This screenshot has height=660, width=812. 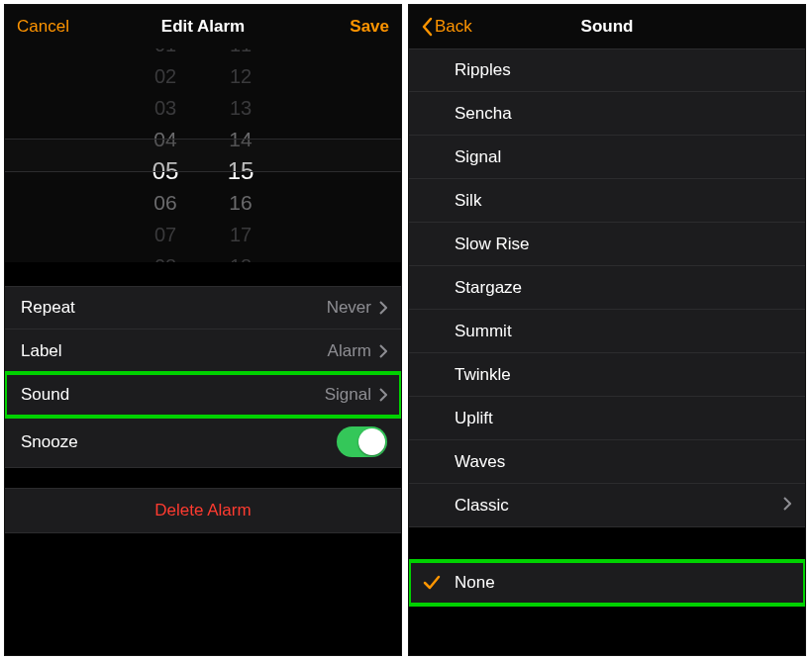 What do you see at coordinates (607, 70) in the screenshot?
I see `sound-option-ripples: Ripples` at bounding box center [607, 70].